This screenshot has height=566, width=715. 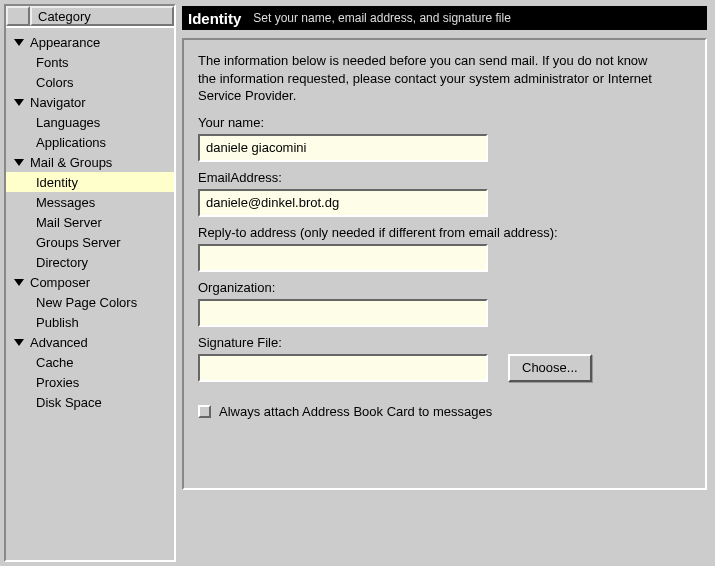 What do you see at coordinates (204, 412) in the screenshot?
I see `attach-card-checkbox` at bounding box center [204, 412].